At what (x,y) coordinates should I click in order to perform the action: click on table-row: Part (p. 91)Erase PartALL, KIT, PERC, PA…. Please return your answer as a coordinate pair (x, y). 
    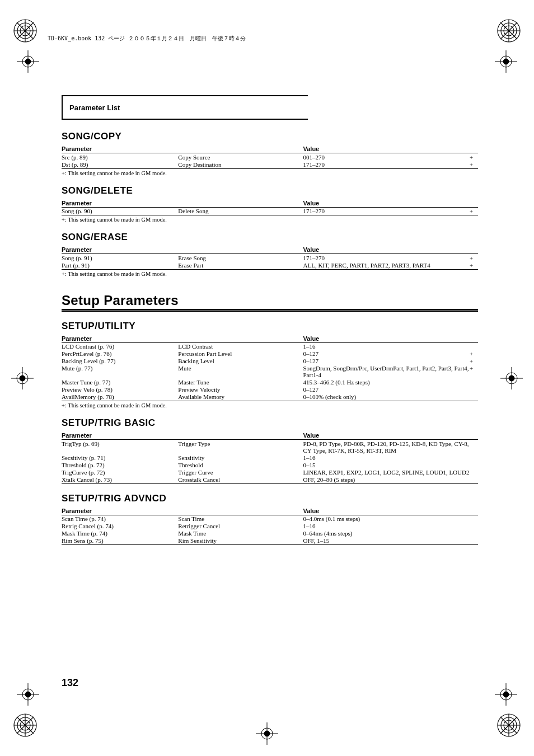
    Looking at the image, I should click on (270, 265).